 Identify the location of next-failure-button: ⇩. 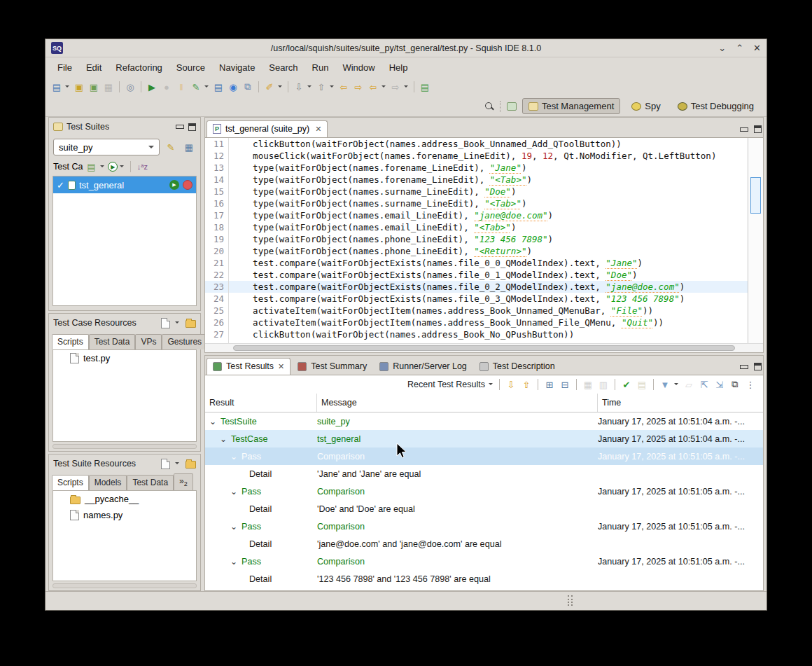
(511, 384).